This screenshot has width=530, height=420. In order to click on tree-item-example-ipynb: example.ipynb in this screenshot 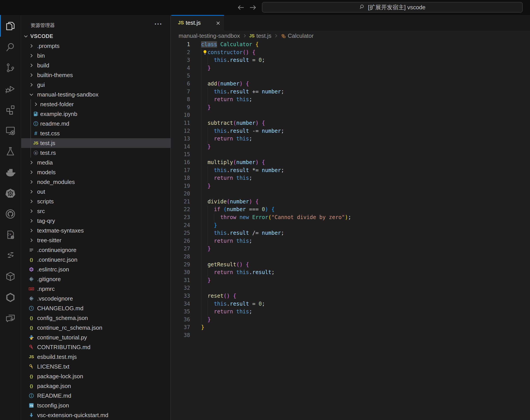, I will do `click(96, 114)`.